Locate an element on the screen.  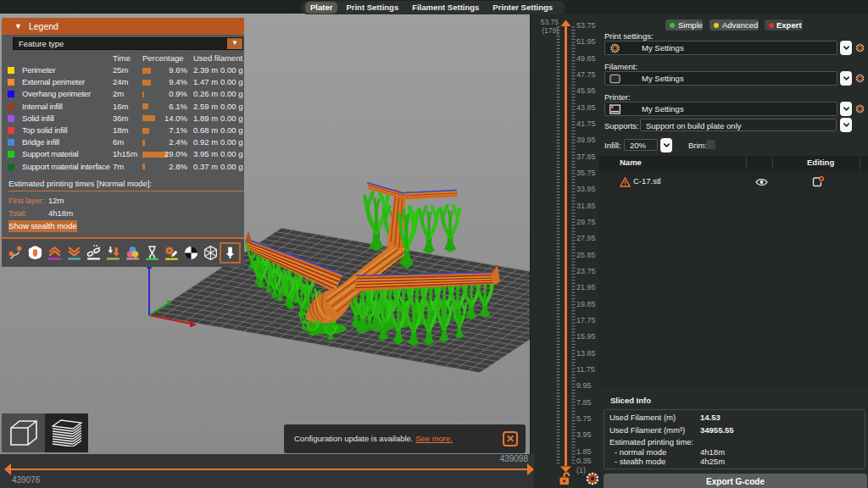
svg-text: 45.95 is located at coordinates (587, 91).